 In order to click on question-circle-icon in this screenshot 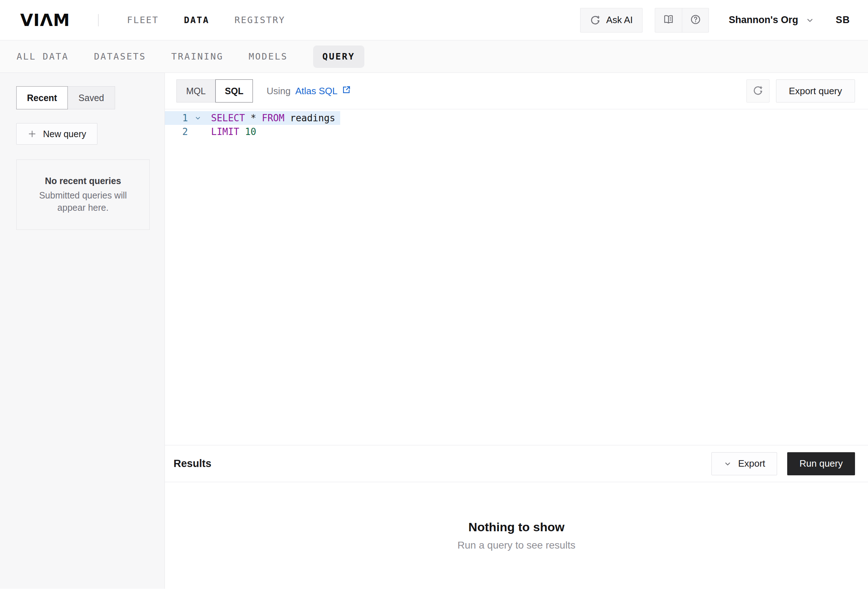, I will do `click(695, 20)`.